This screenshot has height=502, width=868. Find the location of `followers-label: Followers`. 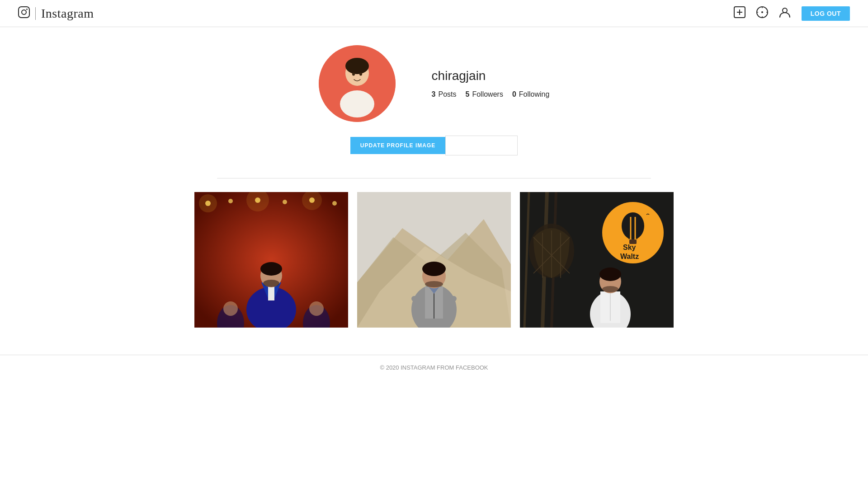

followers-label: Followers is located at coordinates (487, 94).